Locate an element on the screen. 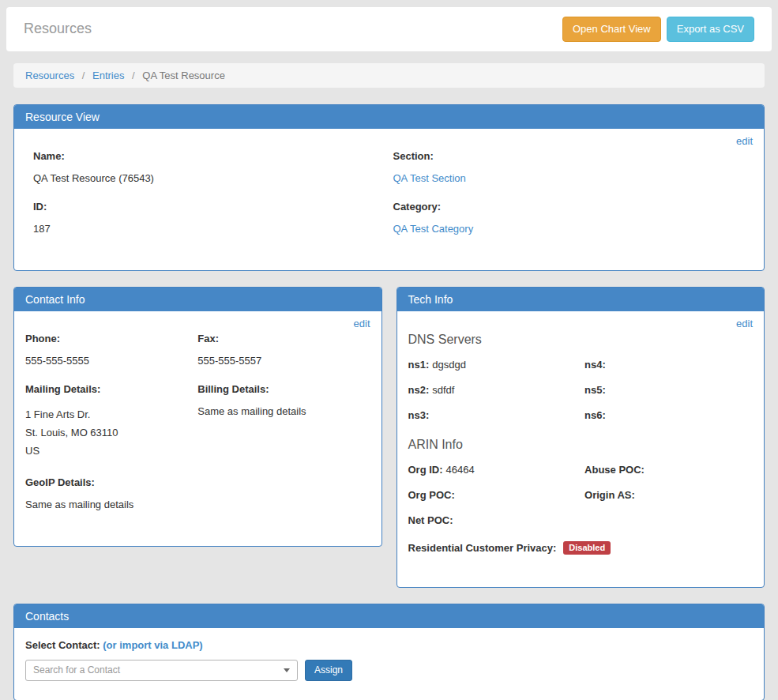 The height and width of the screenshot is (700, 778). id-value: 187 is located at coordinates (213, 229).